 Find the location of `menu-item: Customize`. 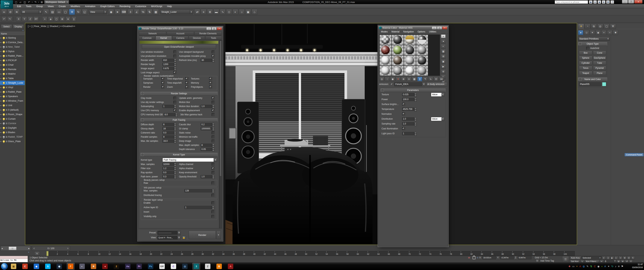

menu-item: Customize is located at coordinates (141, 6).